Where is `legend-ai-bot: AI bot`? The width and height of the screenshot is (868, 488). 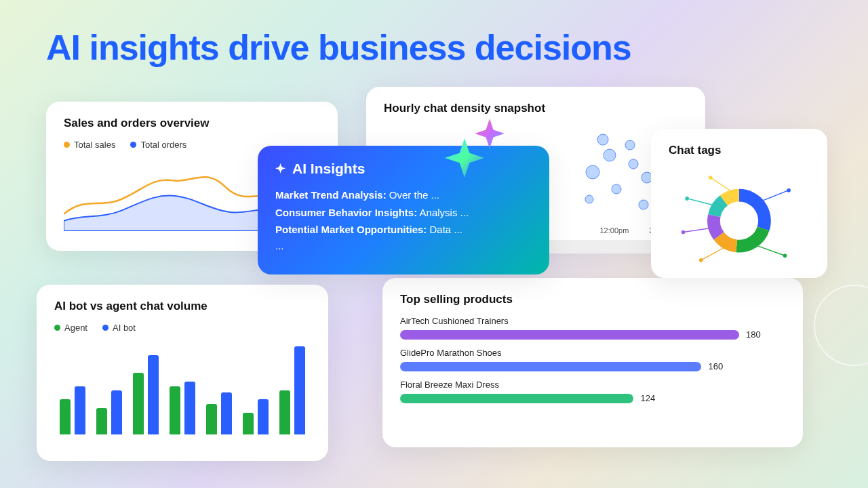
legend-ai-bot: AI bot is located at coordinates (119, 328).